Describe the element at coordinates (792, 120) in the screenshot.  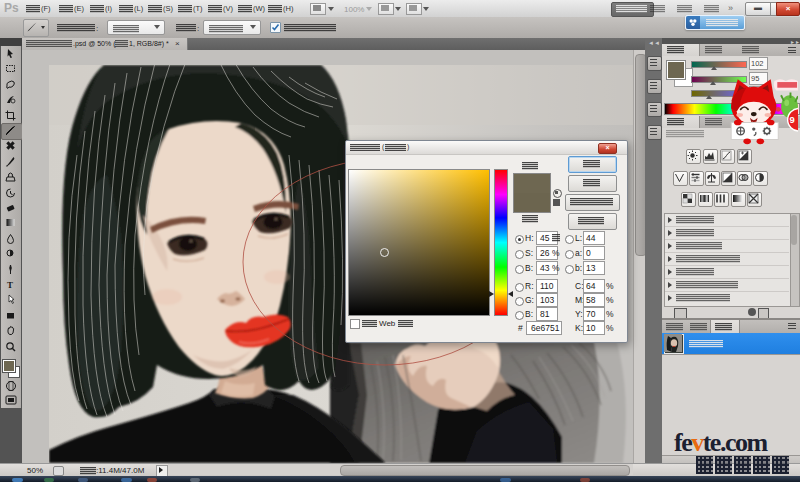
I see `svg-text: 9` at that location.